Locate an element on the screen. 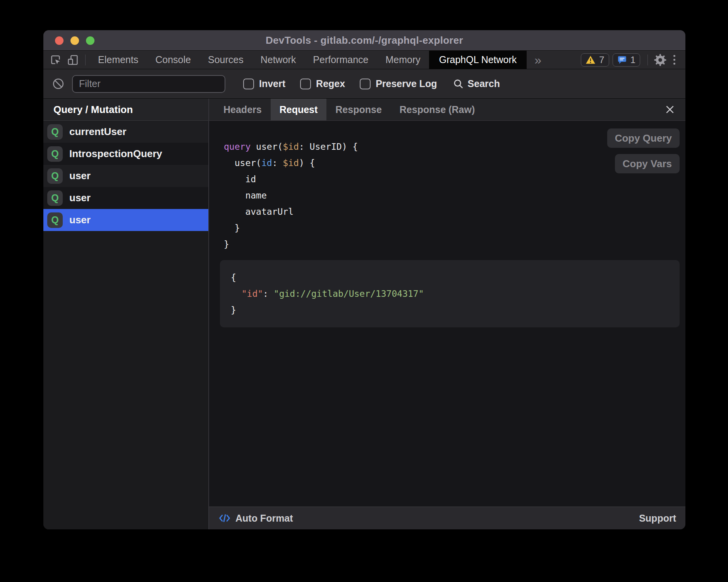 The image size is (728, 582). detail-tab-strip: HeadersRequestResponseResponse (Raw) is located at coordinates (447, 110).